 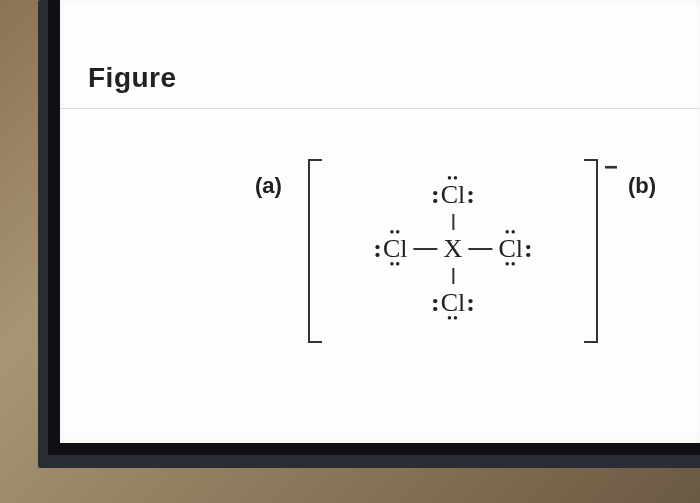 I want to click on atom-x-center: X, so click(x=454, y=249).